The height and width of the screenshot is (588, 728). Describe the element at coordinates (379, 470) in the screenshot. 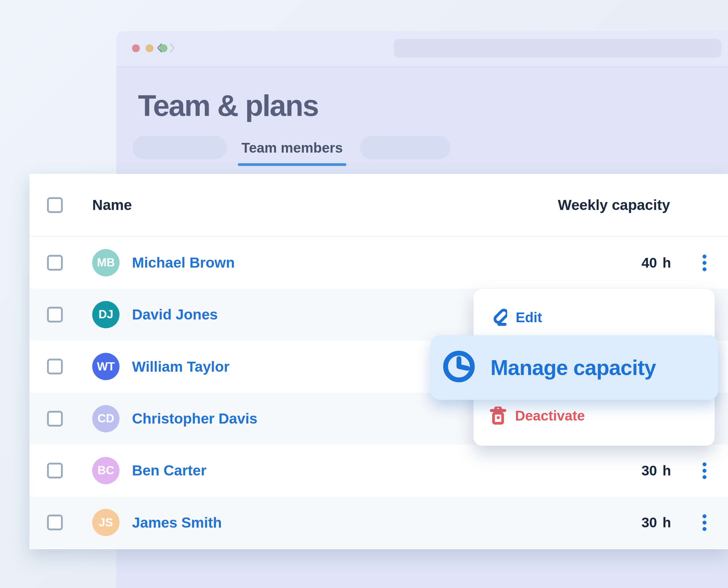

I see `table-row: BC Ben Carter 30 h` at that location.